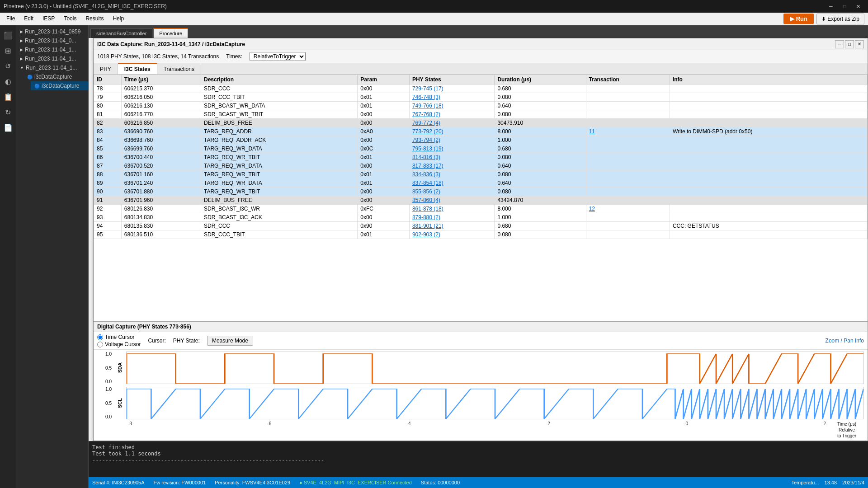 The image size is (868, 488). What do you see at coordinates (452, 201) in the screenshot?
I see `cell-phy: 857-860 (4)` at bounding box center [452, 201].